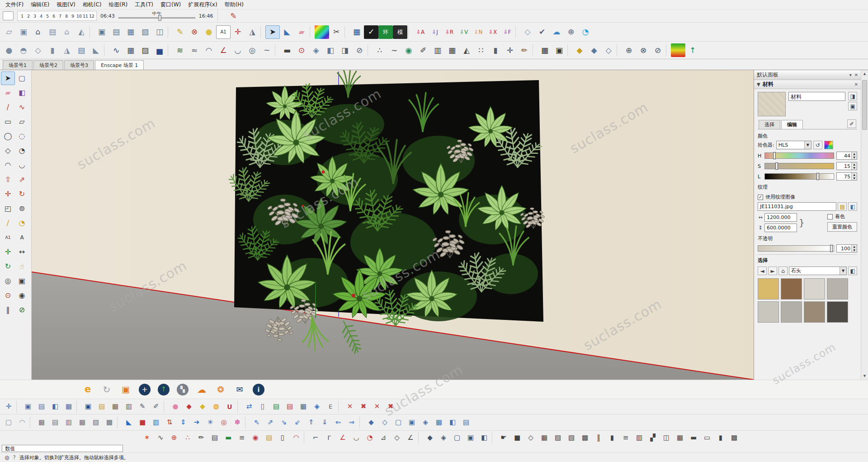 The image size is (868, 462). Describe the element at coordinates (66, 5) in the screenshot. I see `menu-item-3: 视图(V)` at that location.